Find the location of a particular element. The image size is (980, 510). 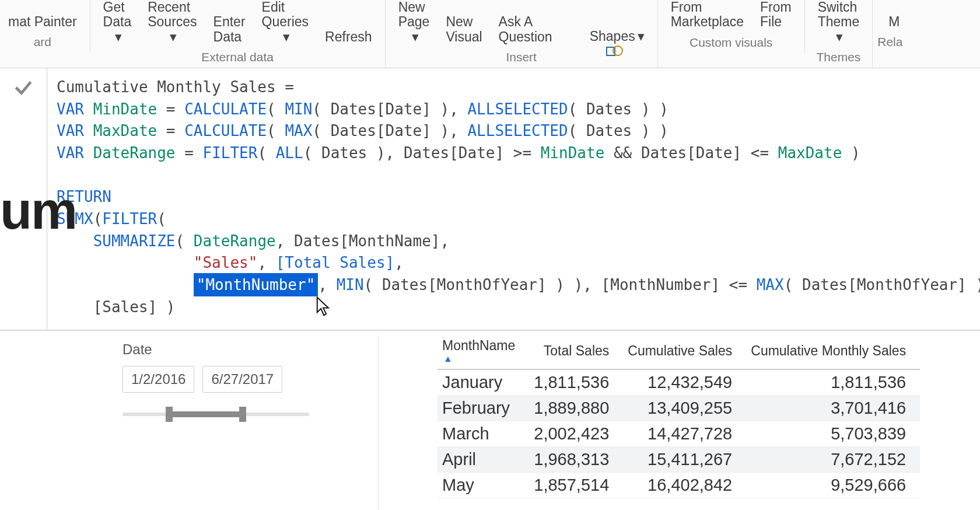

format-painter-button: mat Painter is located at coordinates (43, 23).